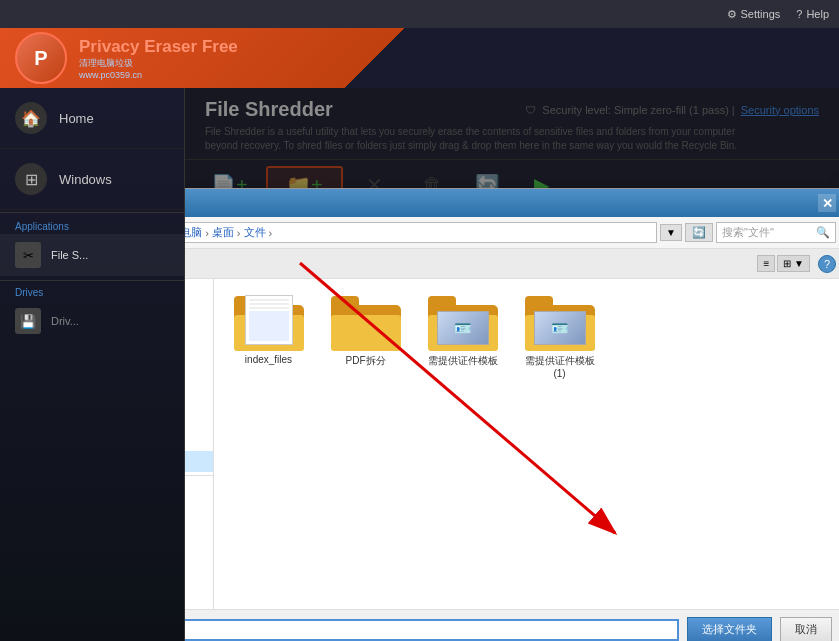 The image size is (839, 641). I want to click on search-icon: 🔍, so click(823, 232).